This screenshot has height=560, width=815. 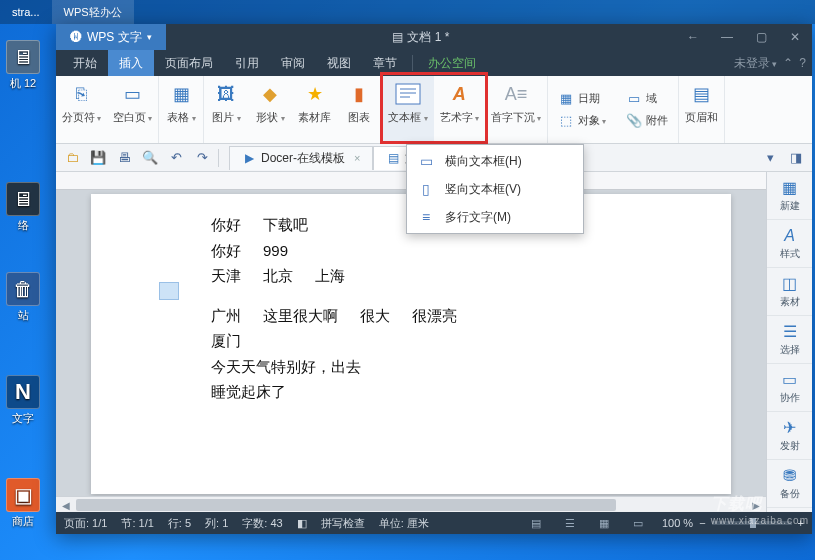 What do you see at coordinates (385, 63) in the screenshot?
I see `menu-section: 章节` at bounding box center [385, 63].